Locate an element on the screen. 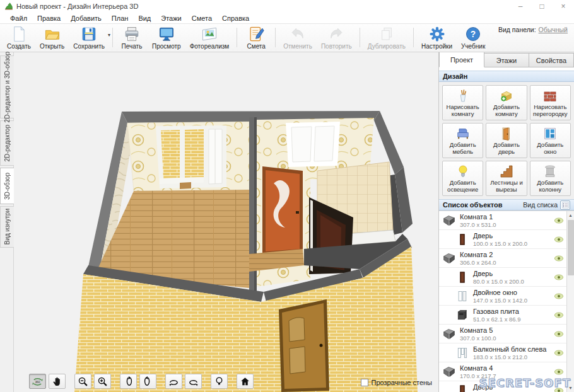  menu-item: Смета is located at coordinates (202, 18).